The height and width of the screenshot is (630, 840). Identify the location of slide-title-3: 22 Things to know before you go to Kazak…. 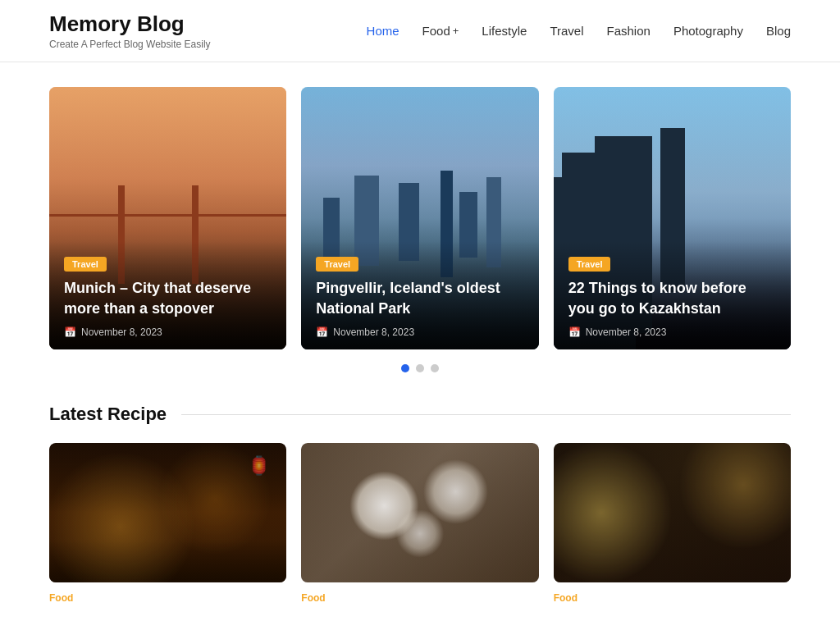
(673, 299).